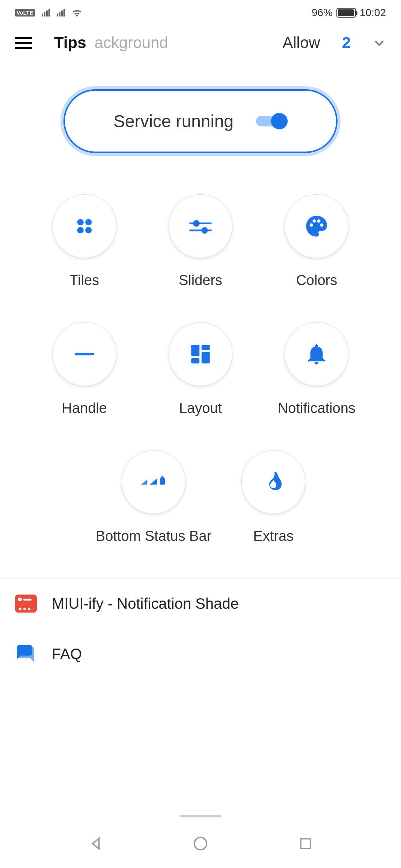 This screenshot has height=868, width=401. Describe the element at coordinates (84, 354) in the screenshot. I see `handle-icon` at that location.